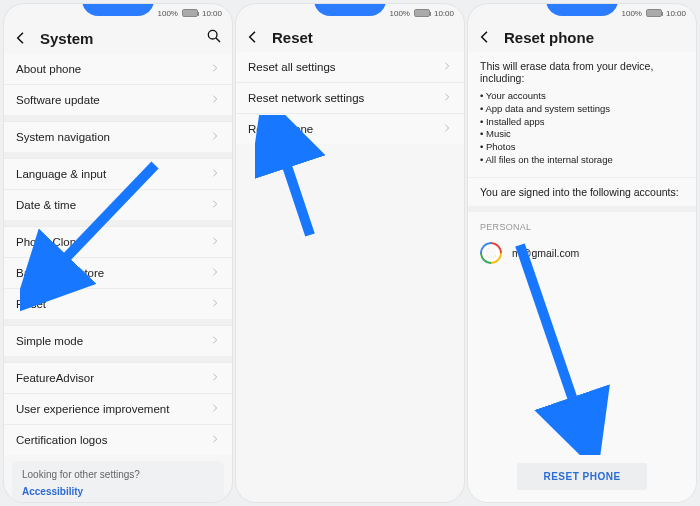 This screenshot has height=506, width=700. Describe the element at coordinates (582, 134) in the screenshot. I see `bullet-item: Music` at that location.